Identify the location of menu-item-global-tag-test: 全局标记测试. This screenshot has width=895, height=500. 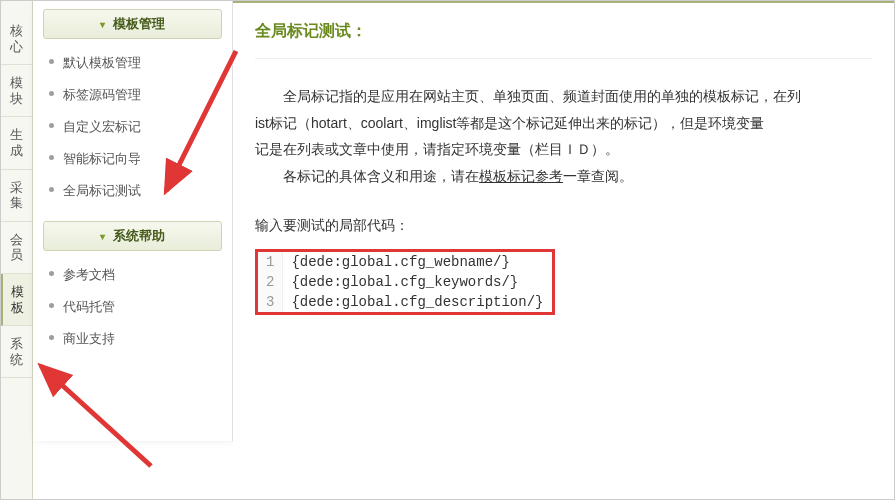
(136, 191).